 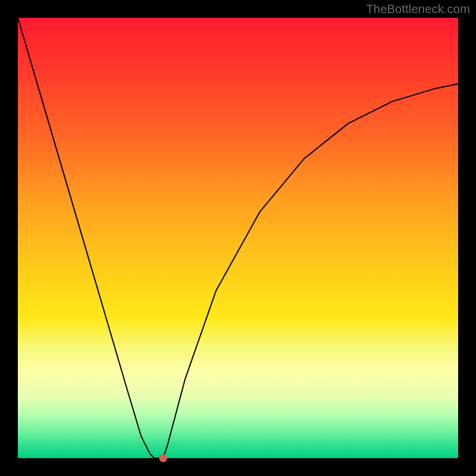 I want to click on optimum-marker, so click(x=163, y=458).